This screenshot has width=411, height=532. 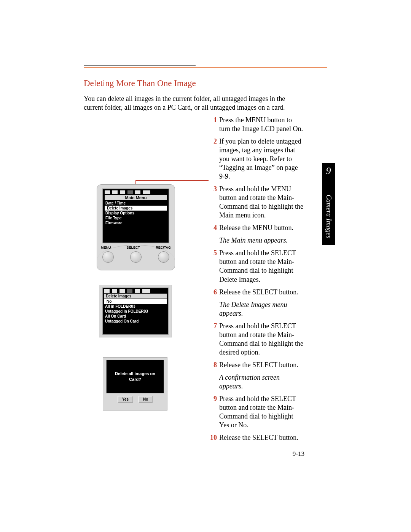 I want to click on chapter-label: Camera Images, so click(x=329, y=216).